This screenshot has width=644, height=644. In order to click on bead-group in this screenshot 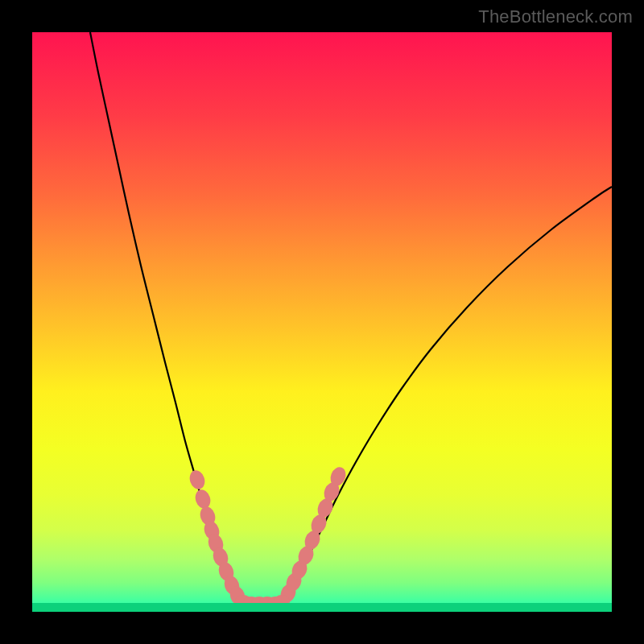, I will do `click(268, 538)`.